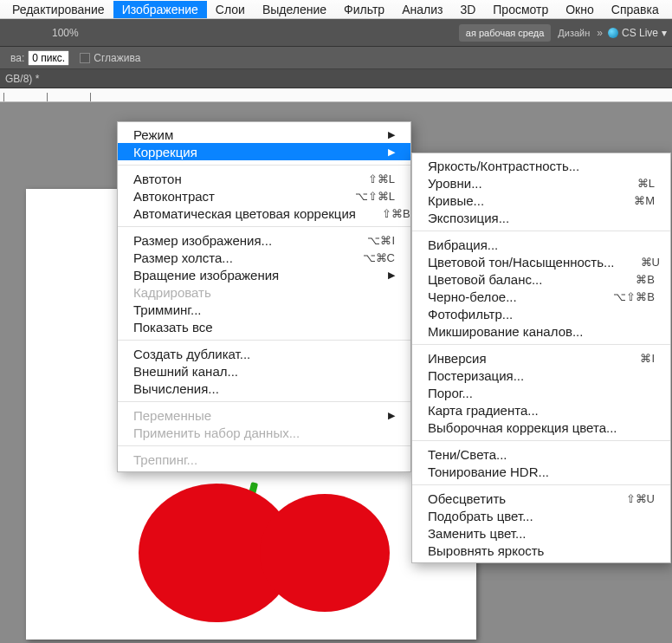  What do you see at coordinates (634, 296) in the screenshot?
I see `menu-item-shortcut: ⌥⇧⌘B` at bounding box center [634, 296].